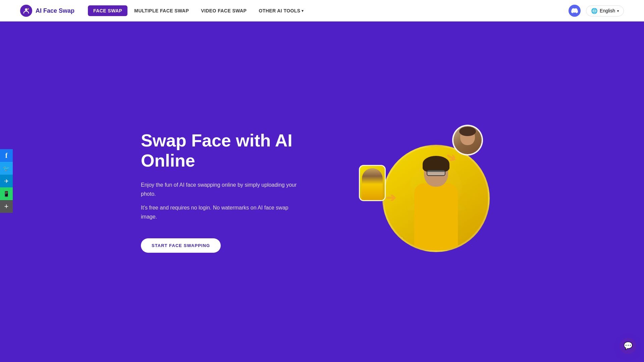 The width and height of the screenshot is (644, 362). Describe the element at coordinates (436, 198) in the screenshot. I see `main-circle-image: Inran 📱` at that location.